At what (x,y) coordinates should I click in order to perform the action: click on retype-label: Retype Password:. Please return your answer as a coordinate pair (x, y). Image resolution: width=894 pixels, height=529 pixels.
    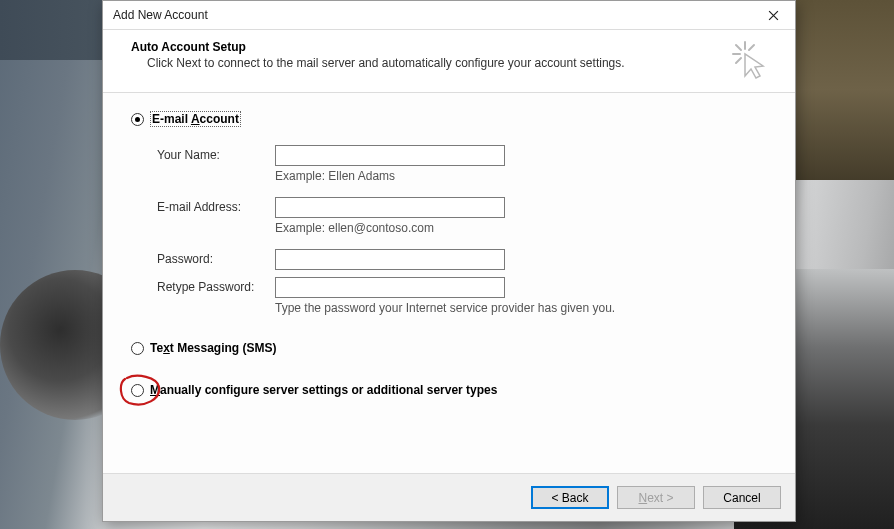
    Looking at the image, I should click on (216, 287).